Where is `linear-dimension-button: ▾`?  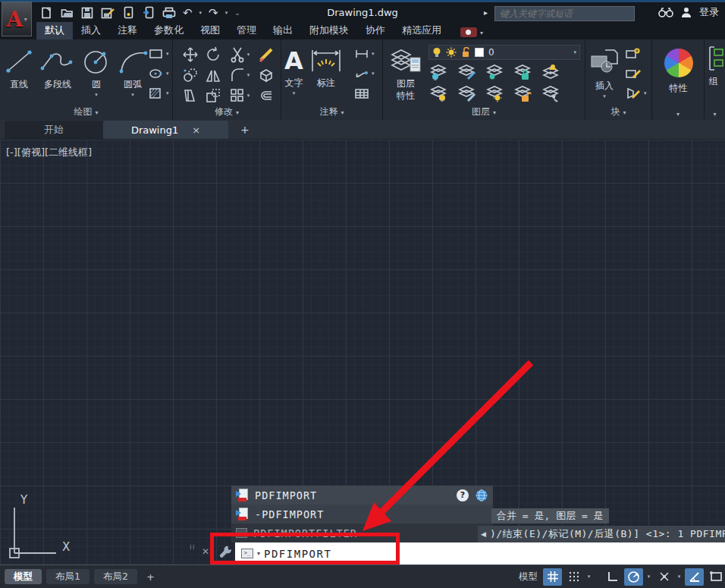 linear-dimension-button: ▾ is located at coordinates (364, 54).